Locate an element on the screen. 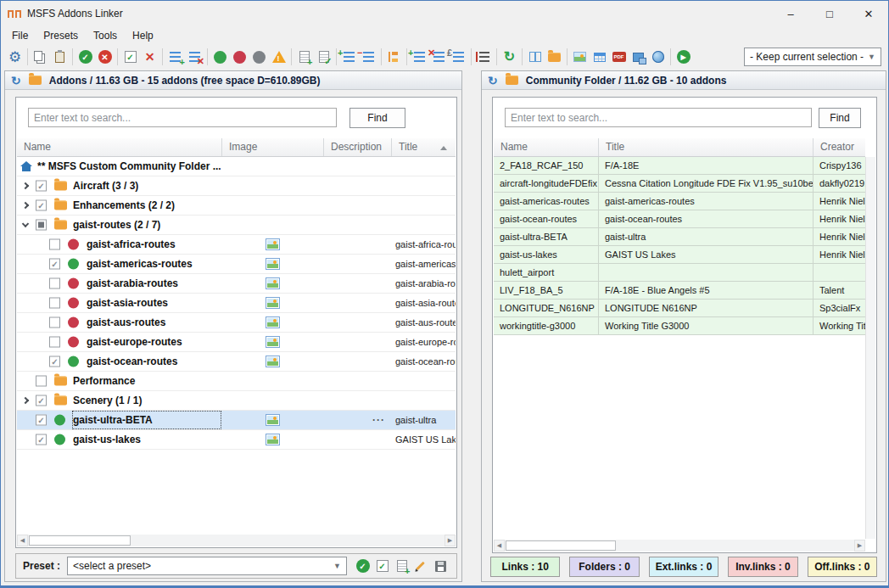 The width and height of the screenshot is (889, 588). tree-row: gaist-americas-routesgaist-americas-rout… is located at coordinates (236, 265).